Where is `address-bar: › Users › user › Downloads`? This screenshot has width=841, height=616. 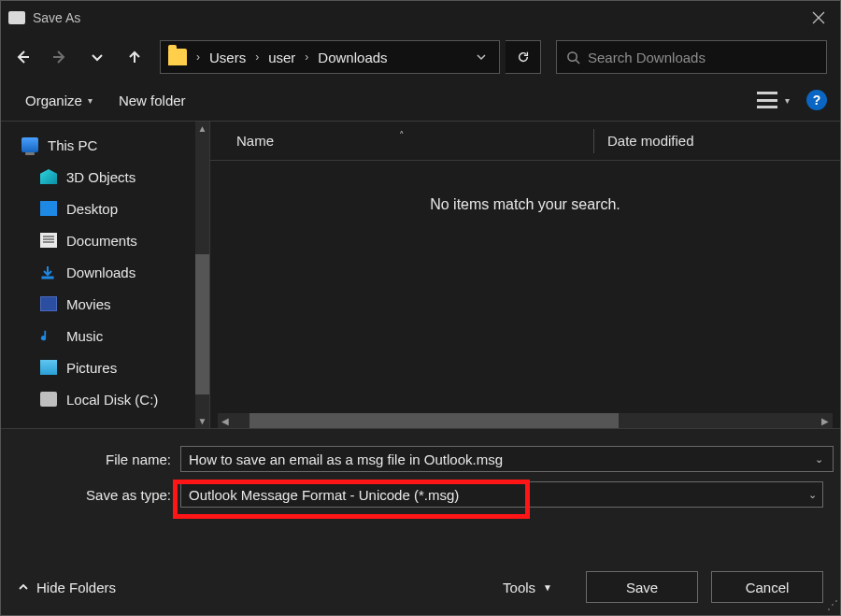 address-bar: › Users › user › Downloads is located at coordinates (330, 57).